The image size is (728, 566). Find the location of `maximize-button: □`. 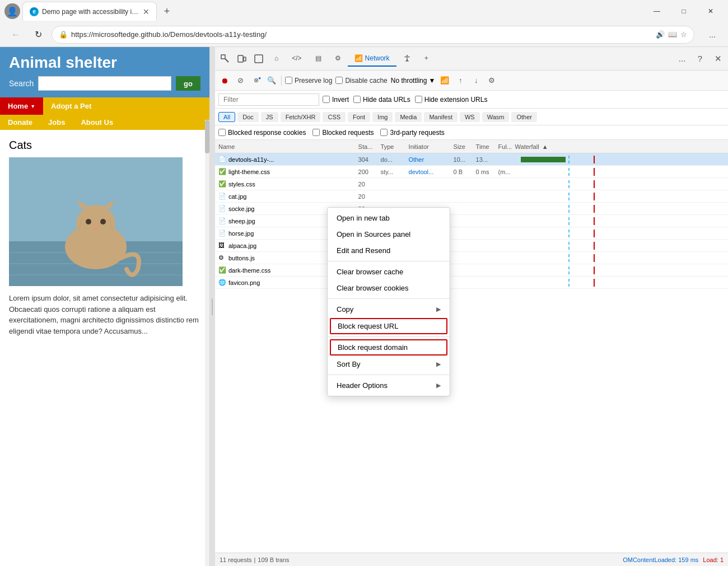

maximize-button: □ is located at coordinates (684, 11).